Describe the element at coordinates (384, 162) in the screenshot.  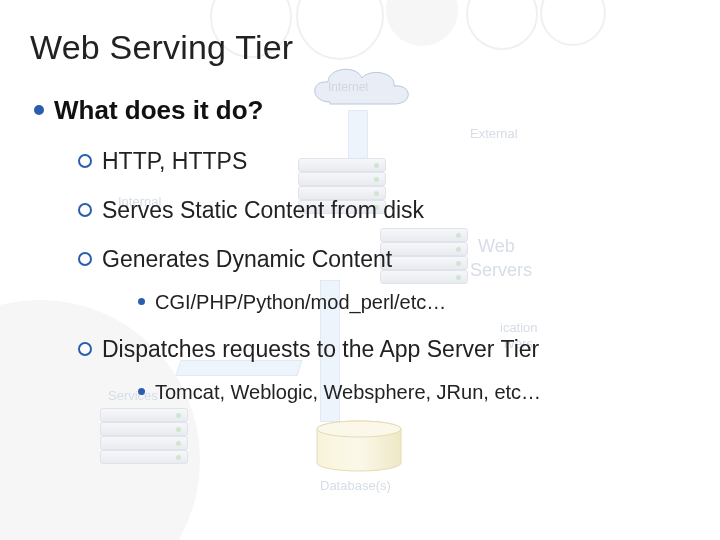
I see `item-http: HTTP, HTTPS` at that location.